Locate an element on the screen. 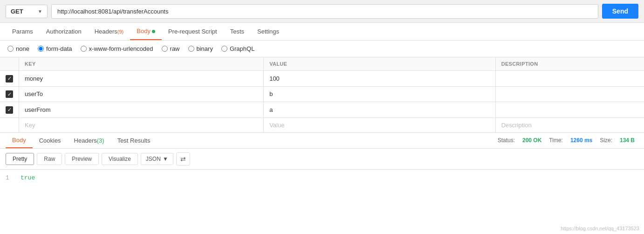  radio-graphql: GraphQL is located at coordinates (238, 48).